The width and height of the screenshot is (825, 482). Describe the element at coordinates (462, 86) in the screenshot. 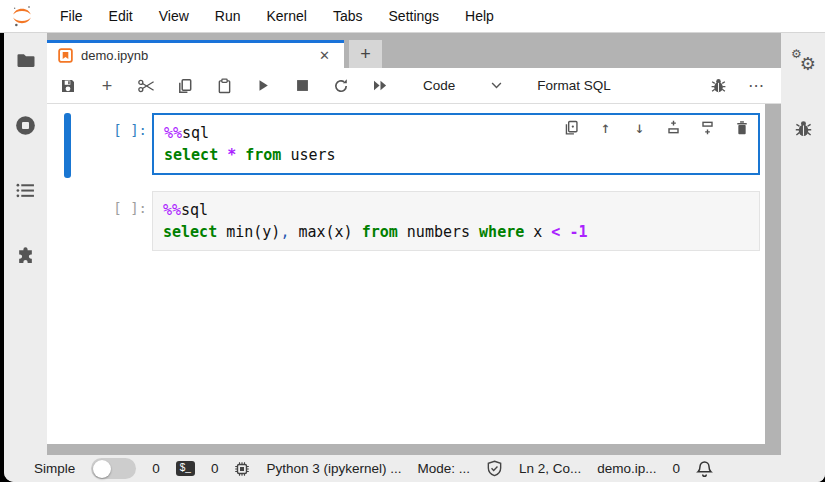

I see `cell-type-dropdown: Code` at that location.